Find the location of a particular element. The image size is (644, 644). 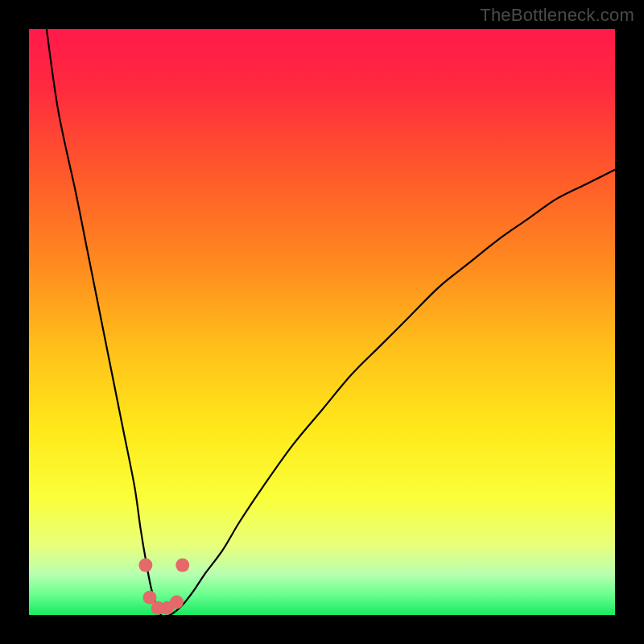

curve-markers is located at coordinates (164, 587).